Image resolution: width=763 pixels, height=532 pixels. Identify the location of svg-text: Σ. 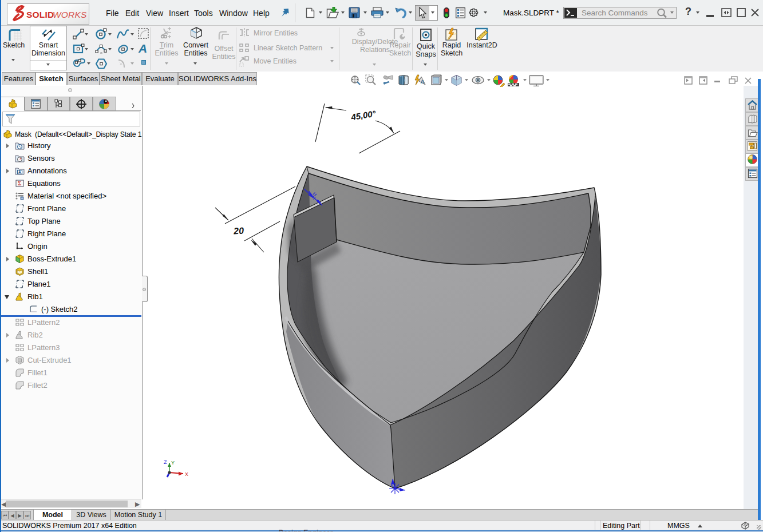
(19, 184).